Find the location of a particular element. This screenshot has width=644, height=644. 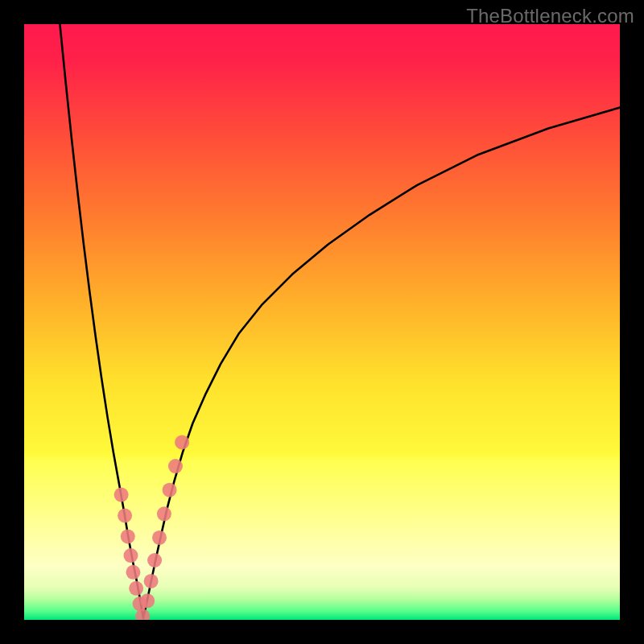

watermark-label: TheBottleneck.com is located at coordinates (551, 16).